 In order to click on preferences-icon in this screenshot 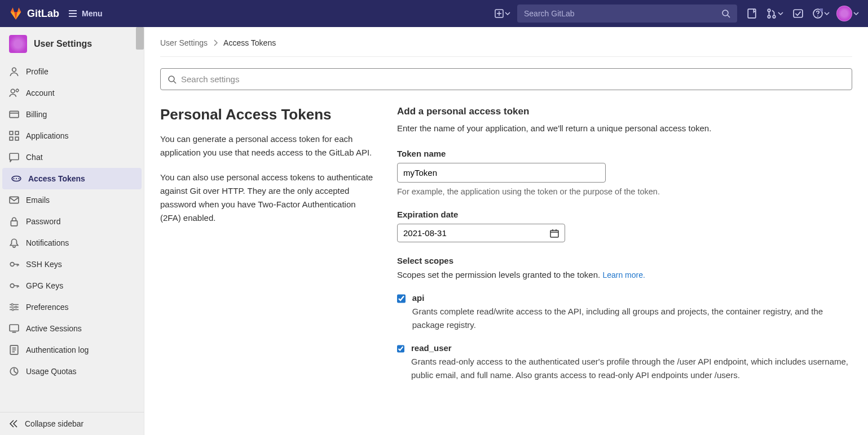, I will do `click(14, 307)`.